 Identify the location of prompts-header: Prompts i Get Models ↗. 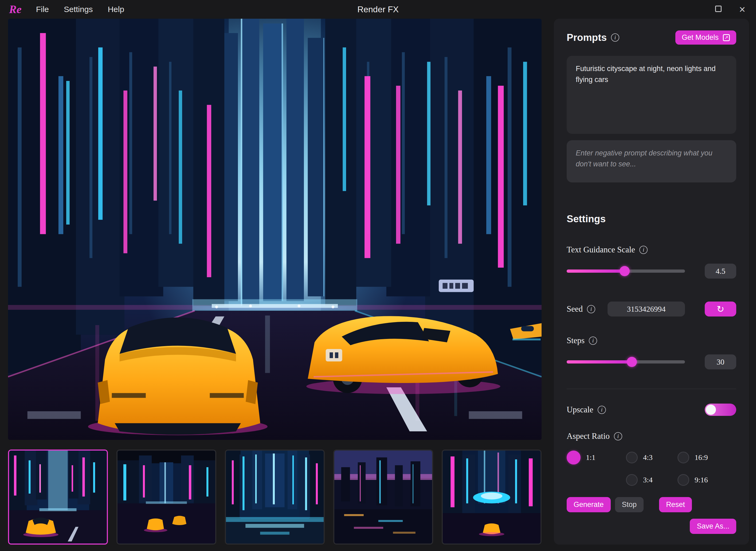
(652, 37).